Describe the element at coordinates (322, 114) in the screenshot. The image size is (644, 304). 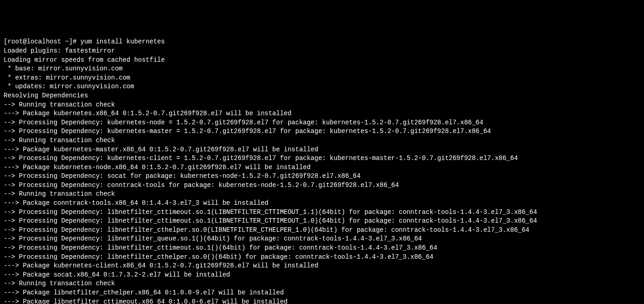
I see `output-line: ---> Package kubernetes.x86_64 0:1.5.2-0…` at that location.